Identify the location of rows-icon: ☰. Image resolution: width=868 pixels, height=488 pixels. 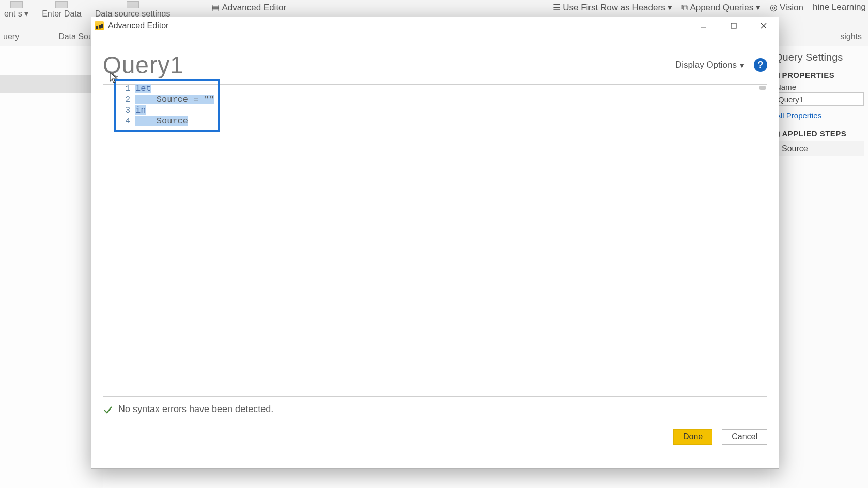
(557, 7).